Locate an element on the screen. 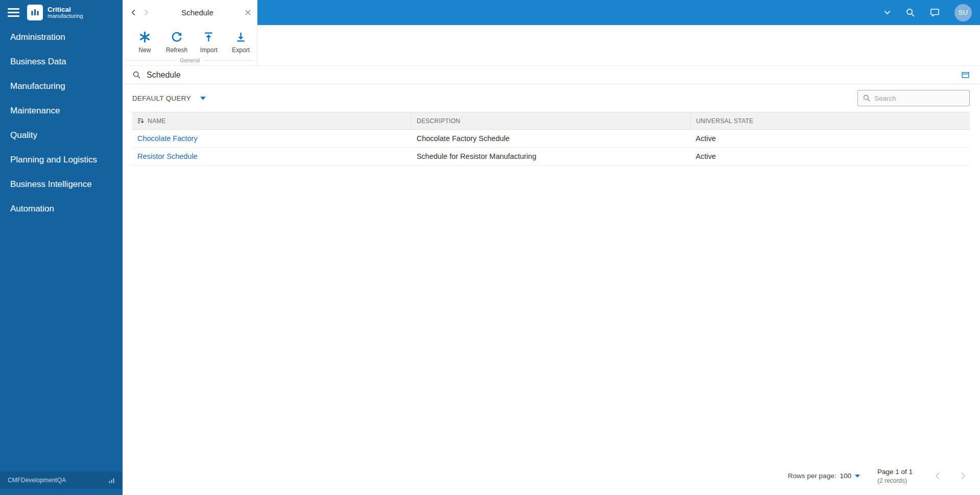  ribbon-buttons: New Refresh Import is located at coordinates (190, 41).